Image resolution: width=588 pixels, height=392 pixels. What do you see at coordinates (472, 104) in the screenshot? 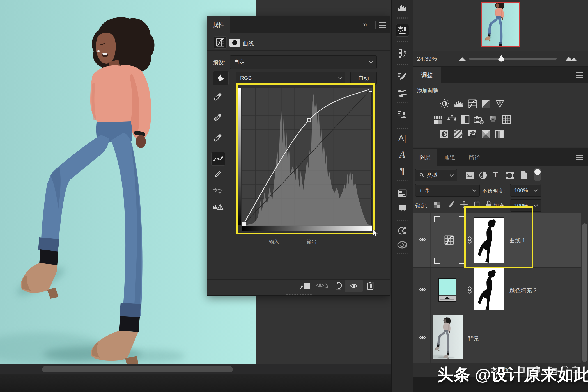
I see `curves-icon` at bounding box center [472, 104].